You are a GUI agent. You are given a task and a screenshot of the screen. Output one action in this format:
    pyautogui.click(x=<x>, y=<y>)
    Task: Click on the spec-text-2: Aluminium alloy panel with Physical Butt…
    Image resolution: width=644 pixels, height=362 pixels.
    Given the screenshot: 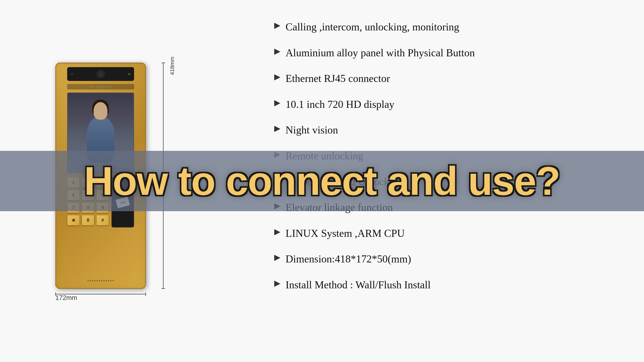 What is the action you would take?
    pyautogui.click(x=380, y=53)
    